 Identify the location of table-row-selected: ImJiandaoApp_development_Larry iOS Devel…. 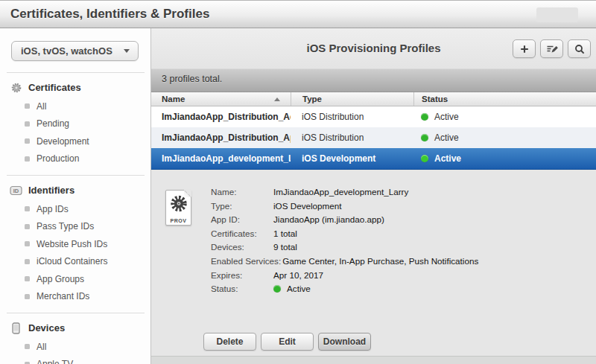
(374, 159).